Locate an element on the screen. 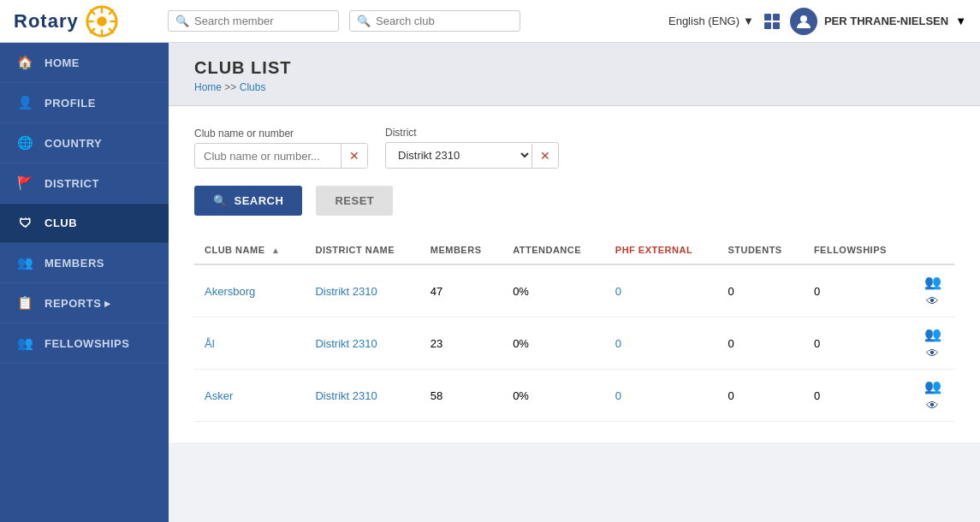  search-member-input is located at coordinates (263, 21).